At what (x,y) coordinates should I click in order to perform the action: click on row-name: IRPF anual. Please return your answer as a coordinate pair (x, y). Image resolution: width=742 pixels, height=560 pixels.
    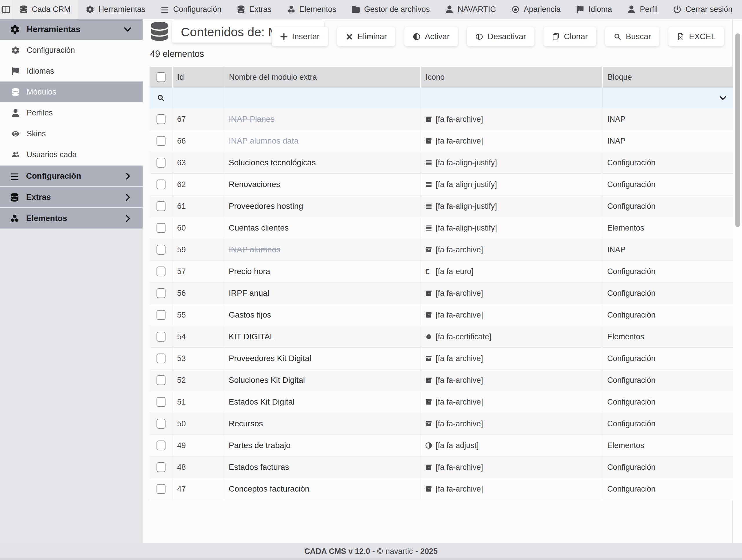
    Looking at the image, I should click on (322, 293).